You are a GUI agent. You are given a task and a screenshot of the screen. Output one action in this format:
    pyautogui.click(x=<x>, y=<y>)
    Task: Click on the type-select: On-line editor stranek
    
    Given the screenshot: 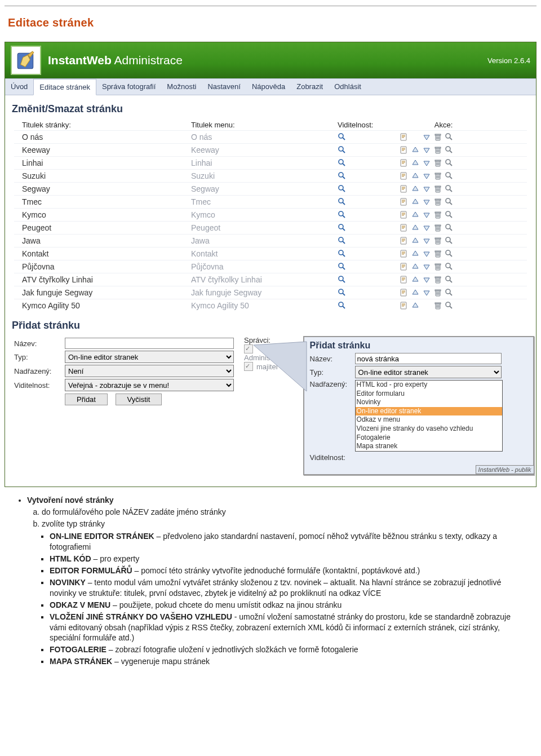 What is the action you would take?
    pyautogui.click(x=149, y=357)
    